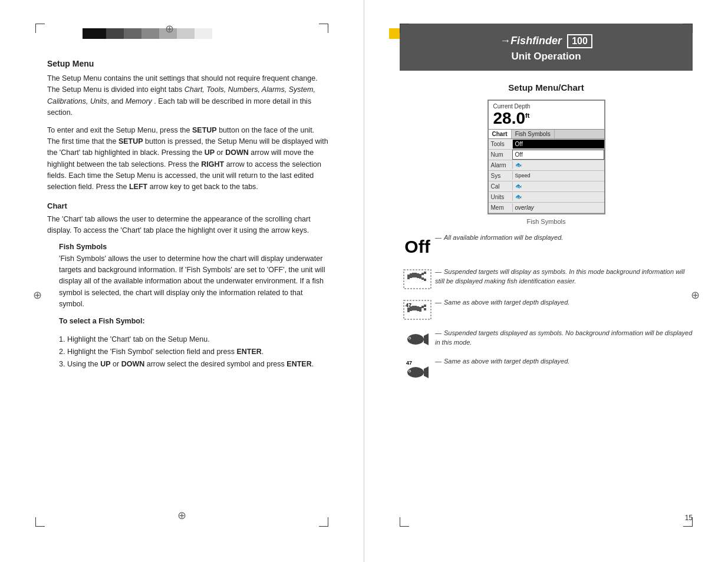  Describe the element at coordinates (546, 222) in the screenshot. I see `fish-symbols-device-label: Fish Symbols` at that location.